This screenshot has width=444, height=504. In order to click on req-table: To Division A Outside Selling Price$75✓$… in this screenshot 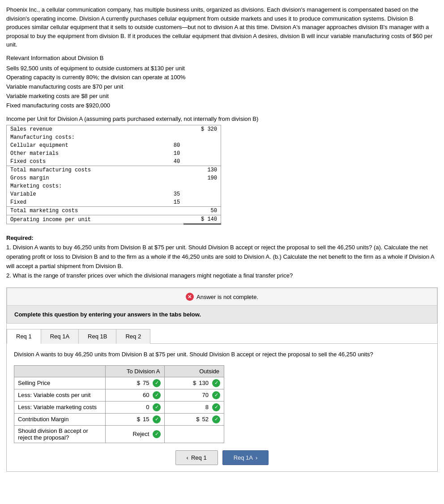, I will do `click(119, 404)`.